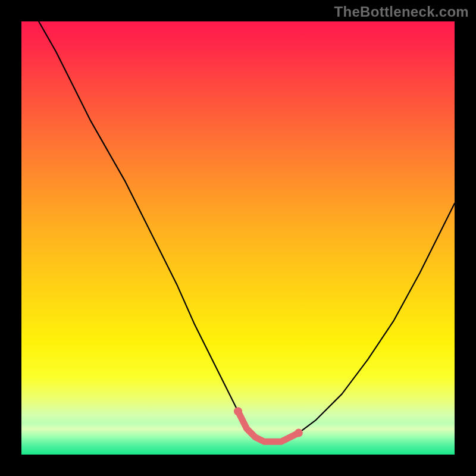  I want to click on optimal-range-highlight, so click(268, 426).